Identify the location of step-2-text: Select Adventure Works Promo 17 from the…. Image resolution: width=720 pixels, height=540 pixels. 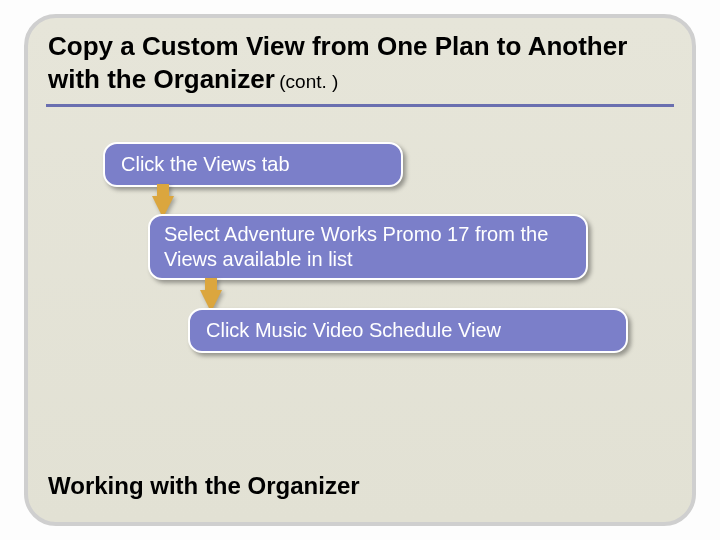
(356, 246).